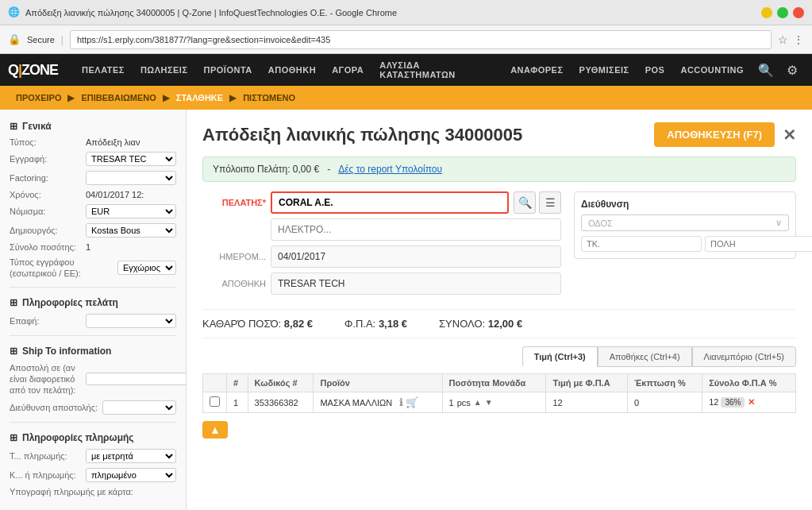 This screenshot has width=812, height=510. I want to click on chronos-label: Χρόνος:, so click(45, 195).